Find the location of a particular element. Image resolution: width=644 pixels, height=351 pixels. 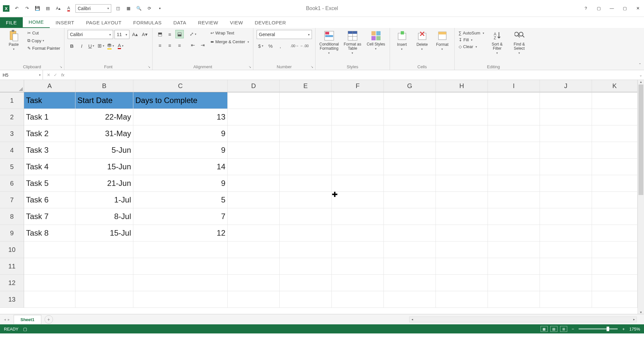

column-header-G: G is located at coordinates (410, 86).